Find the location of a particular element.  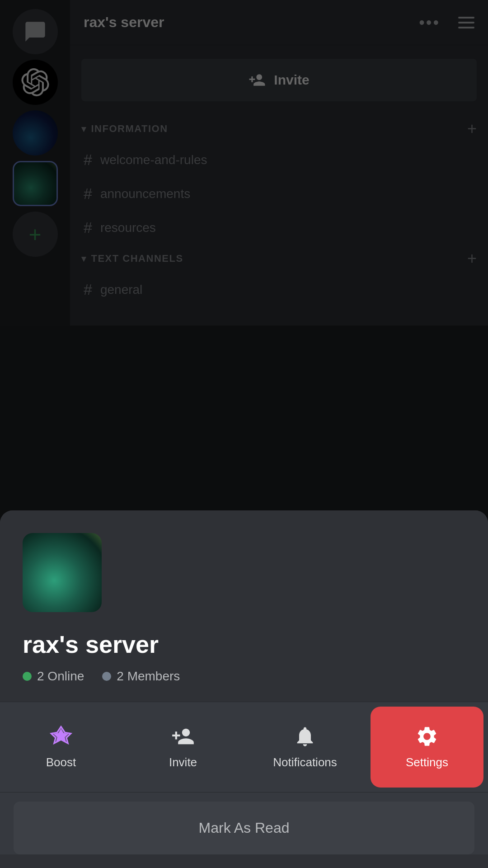

invite-action-label: Invite is located at coordinates (183, 762).